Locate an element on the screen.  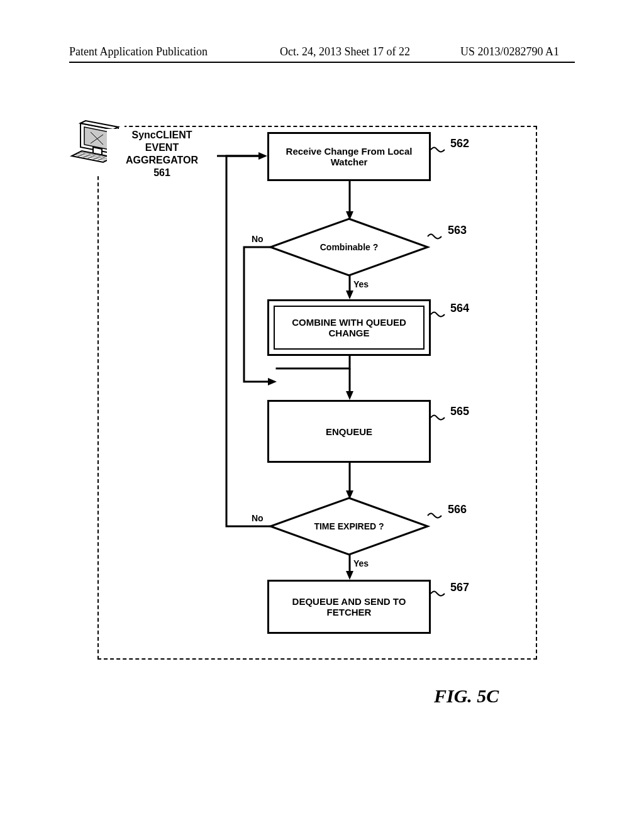
decision-566: TIME EXPIRED ? is located at coordinates (349, 526).